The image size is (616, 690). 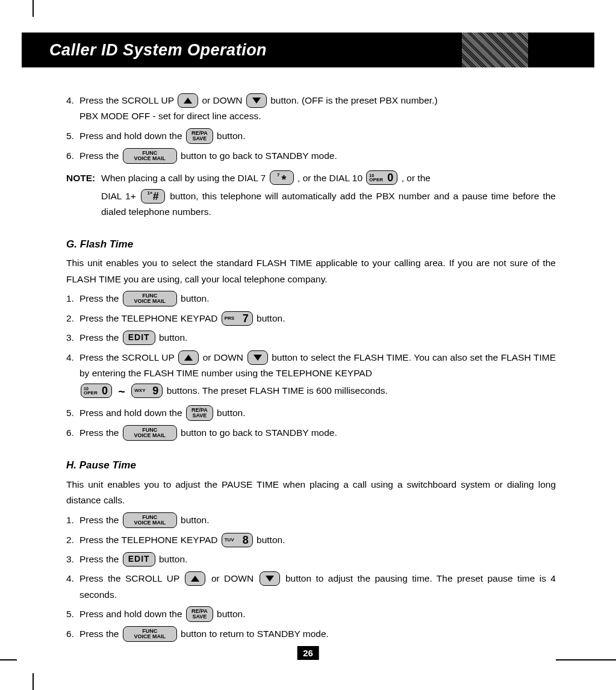 I want to click on key-7-star-icon: 7 *, so click(x=282, y=178).